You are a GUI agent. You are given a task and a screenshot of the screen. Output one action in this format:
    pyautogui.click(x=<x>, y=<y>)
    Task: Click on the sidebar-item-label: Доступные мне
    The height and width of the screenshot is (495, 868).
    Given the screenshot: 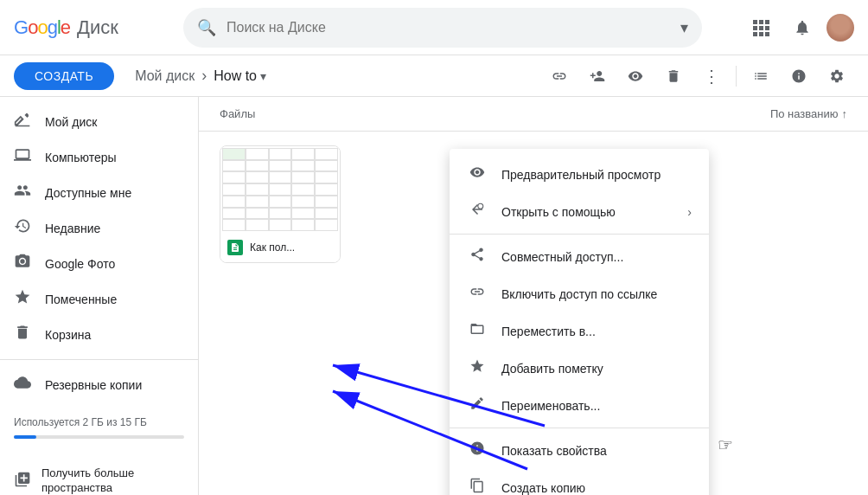 What is the action you would take?
    pyautogui.click(x=88, y=193)
    